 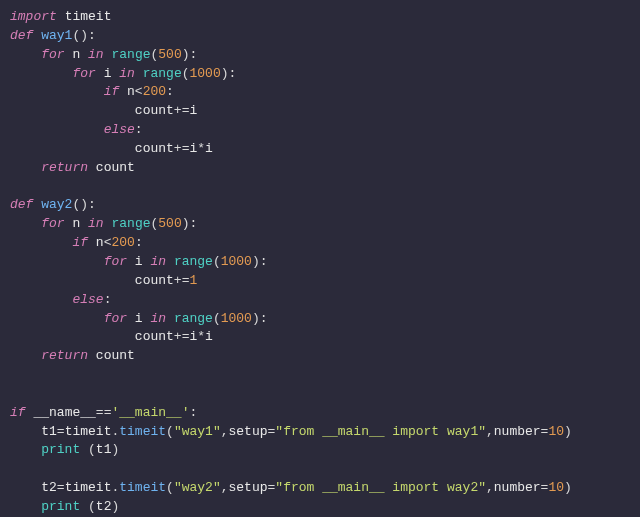 I want to click on code-line: print (t2), so click(x=320, y=508).